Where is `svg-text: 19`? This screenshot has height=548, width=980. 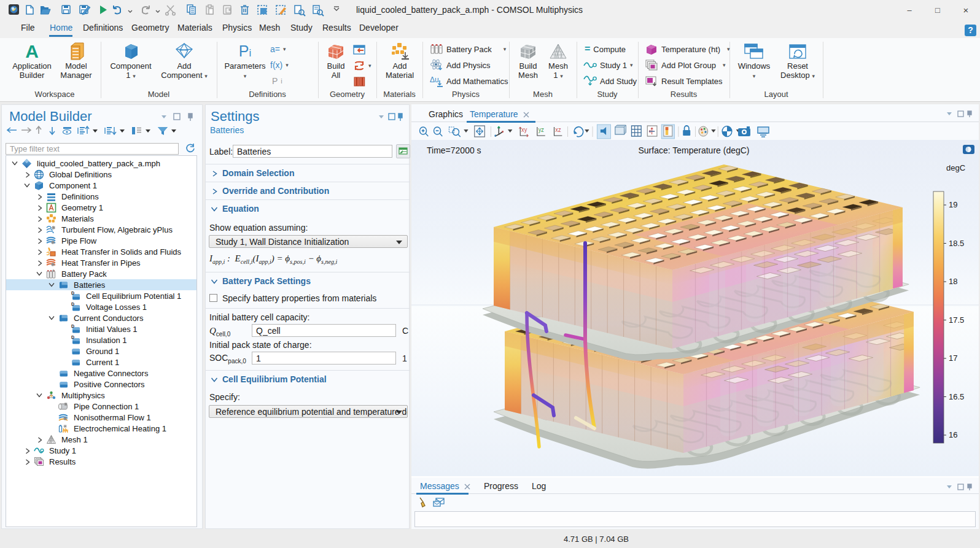
svg-text: 19 is located at coordinates (953, 205).